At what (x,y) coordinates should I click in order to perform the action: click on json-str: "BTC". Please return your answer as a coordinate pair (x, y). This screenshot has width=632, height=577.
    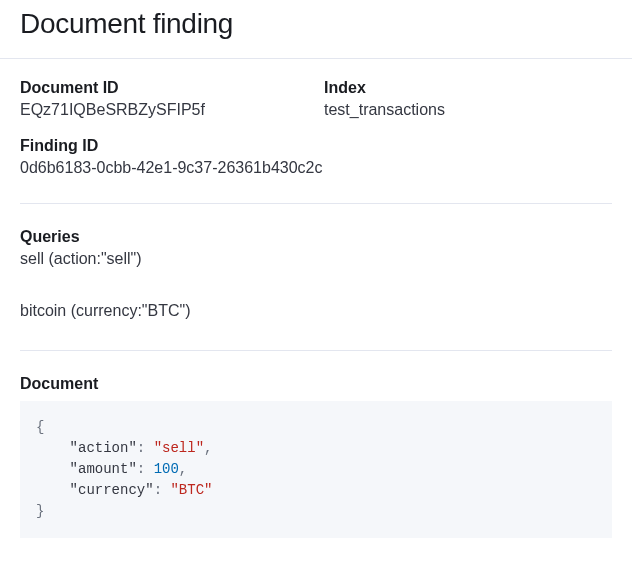
    Looking at the image, I should click on (191, 490).